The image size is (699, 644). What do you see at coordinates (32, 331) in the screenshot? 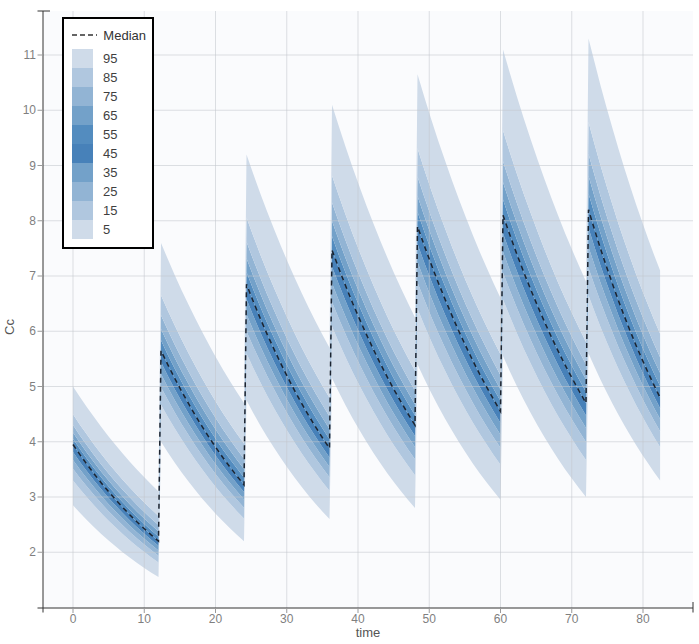
I see `y-tick-label-6: 6` at bounding box center [32, 331].